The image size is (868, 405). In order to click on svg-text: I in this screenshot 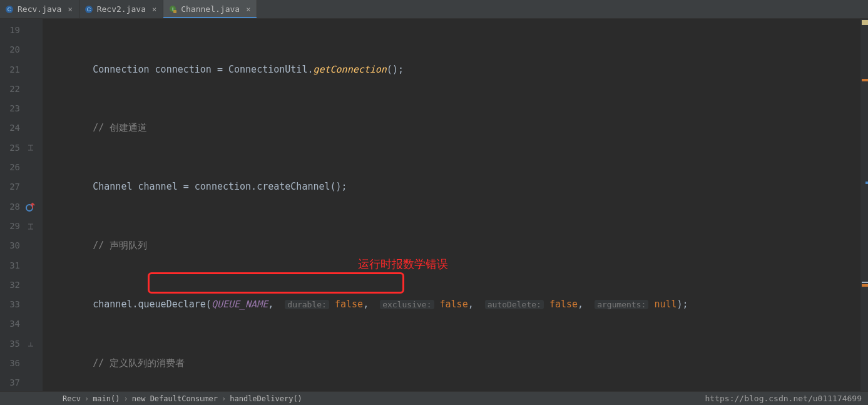, I will do `click(173, 9)`.